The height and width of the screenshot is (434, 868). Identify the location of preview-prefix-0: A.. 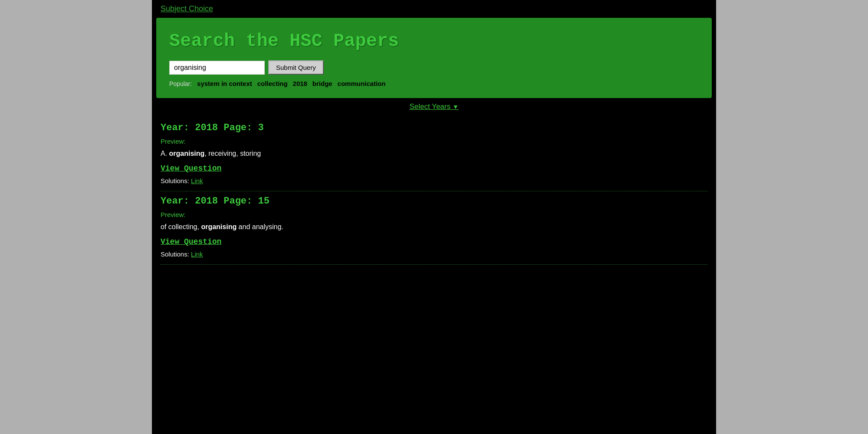
(165, 154).